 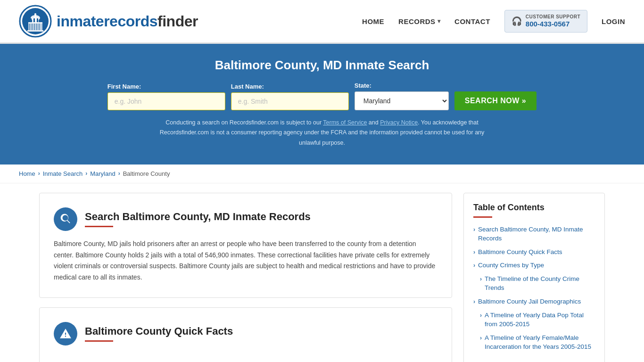 I want to click on logo-icon, so click(x=35, y=21).